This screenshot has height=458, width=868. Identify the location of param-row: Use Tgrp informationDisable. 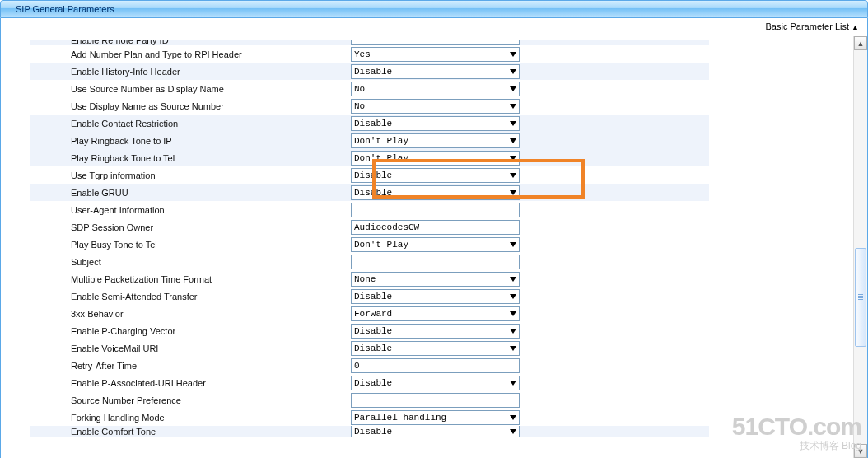
(369, 175).